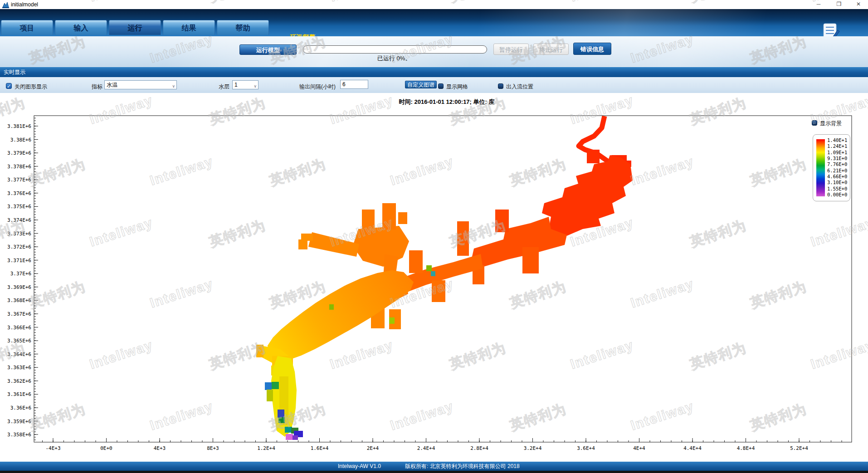  I want to click on tab-result: 结果, so click(189, 27).